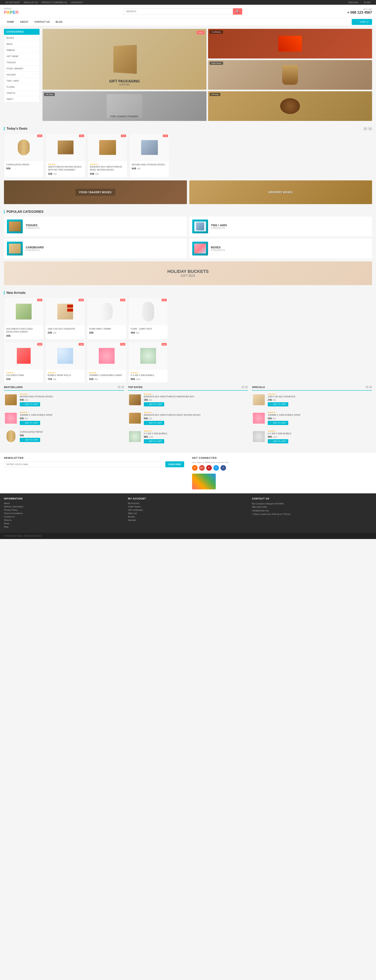  Describe the element at coordinates (223, 468) in the screenshot. I see `facebook-icon: f` at that location.